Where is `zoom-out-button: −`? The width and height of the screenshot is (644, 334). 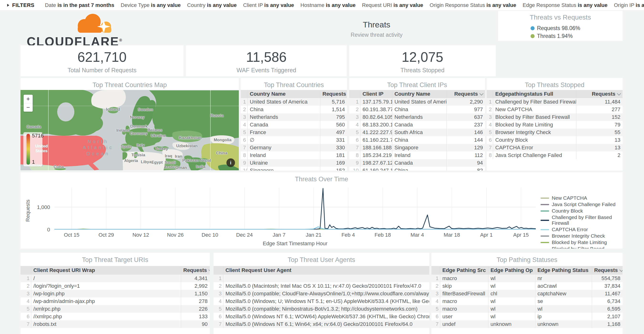 zoom-out-button: − is located at coordinates (28, 108).